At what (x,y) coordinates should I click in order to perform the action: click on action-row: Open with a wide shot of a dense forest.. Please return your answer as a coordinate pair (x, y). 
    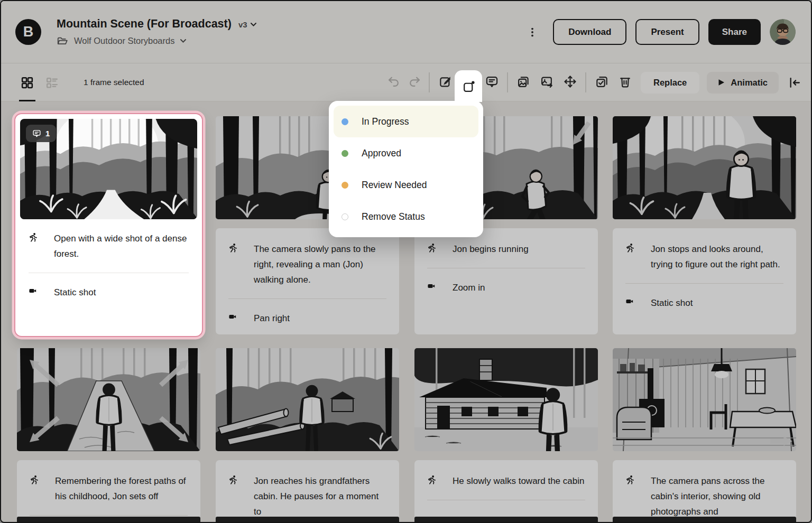
    Looking at the image, I should click on (109, 246).